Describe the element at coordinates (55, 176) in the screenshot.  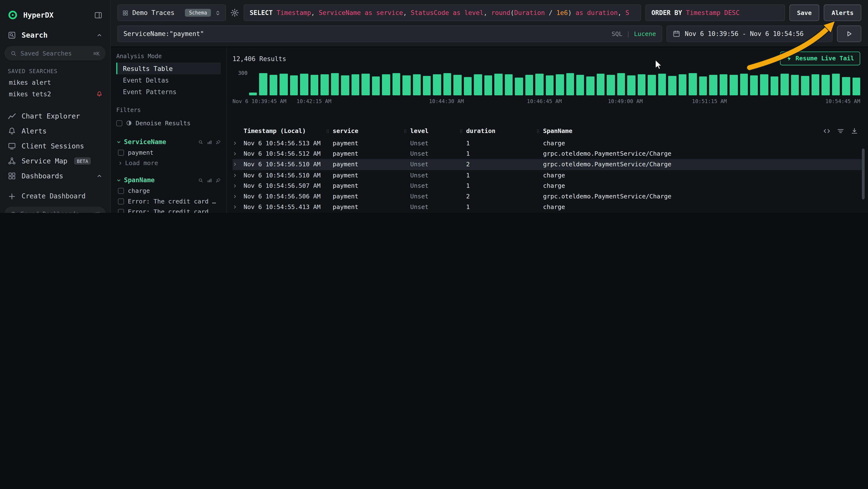
I see `sidebar-item-dashboards: Dashboards` at that location.